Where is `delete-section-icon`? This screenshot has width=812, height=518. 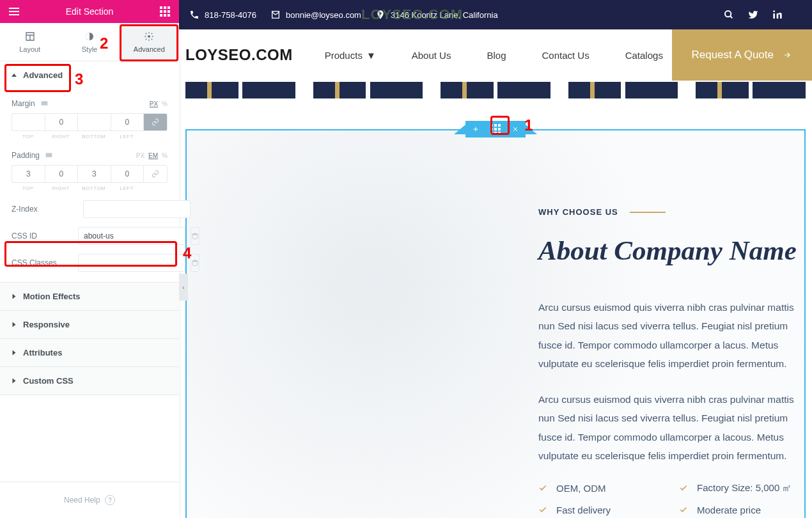
delete-section-icon is located at coordinates (515, 129).